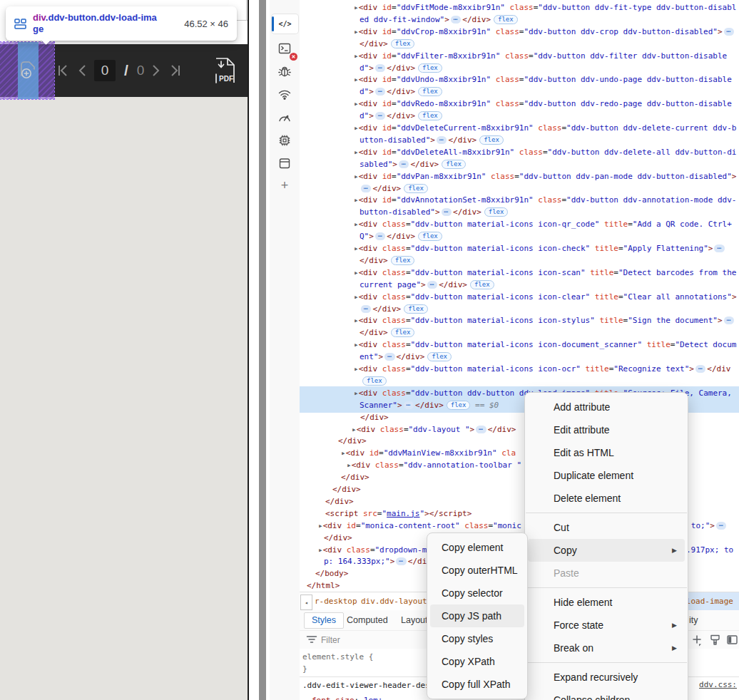 The width and height of the screenshot is (739, 700). Describe the element at coordinates (541, 57) in the screenshot. I see `code-line: ▸<div id="ddvFilter-m8xxibr91n" class="d…` at that location.